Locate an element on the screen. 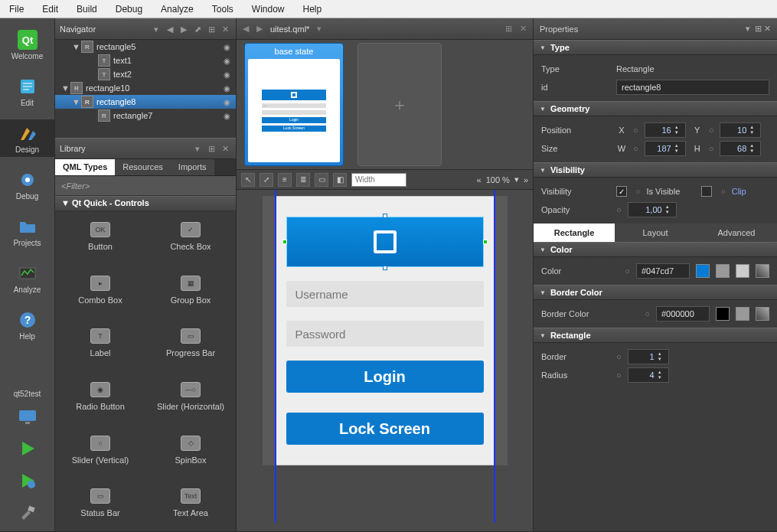  zoom-value: 100 % is located at coordinates (498, 180).